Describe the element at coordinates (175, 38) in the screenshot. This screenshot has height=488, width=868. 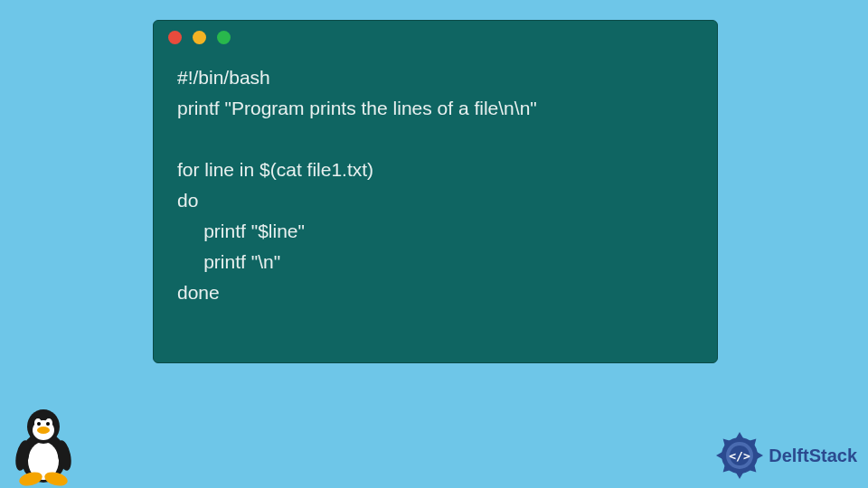
I see `close-dot` at that location.